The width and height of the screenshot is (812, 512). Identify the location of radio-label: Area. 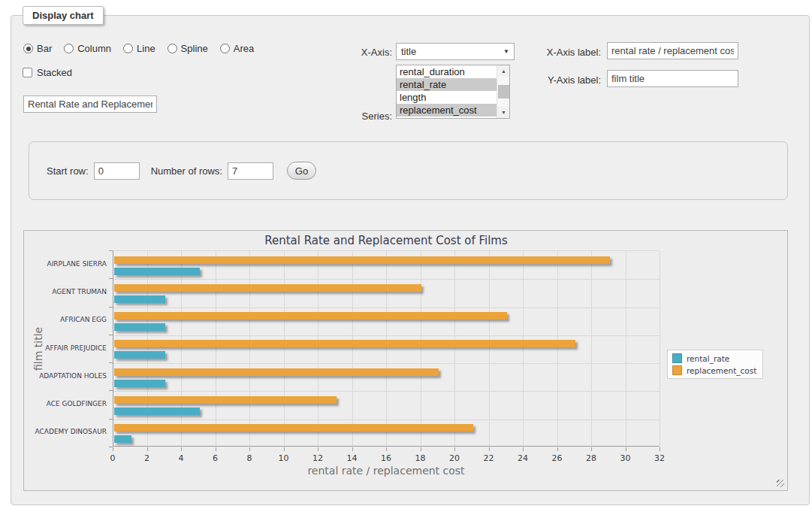
(243, 48).